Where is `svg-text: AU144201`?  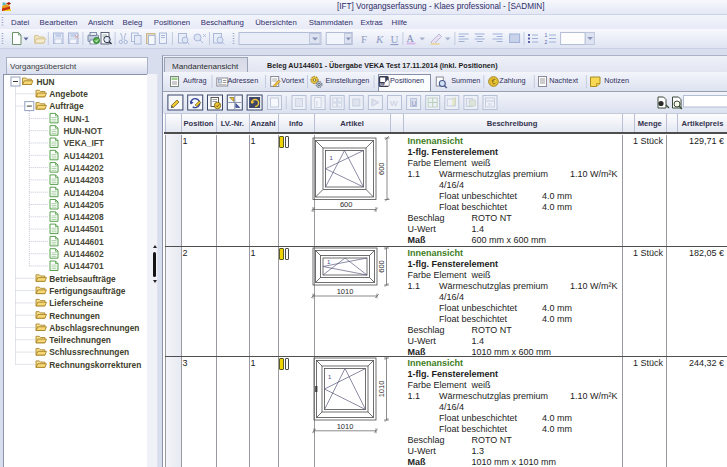 svg-text: AU144201 is located at coordinates (84, 156).